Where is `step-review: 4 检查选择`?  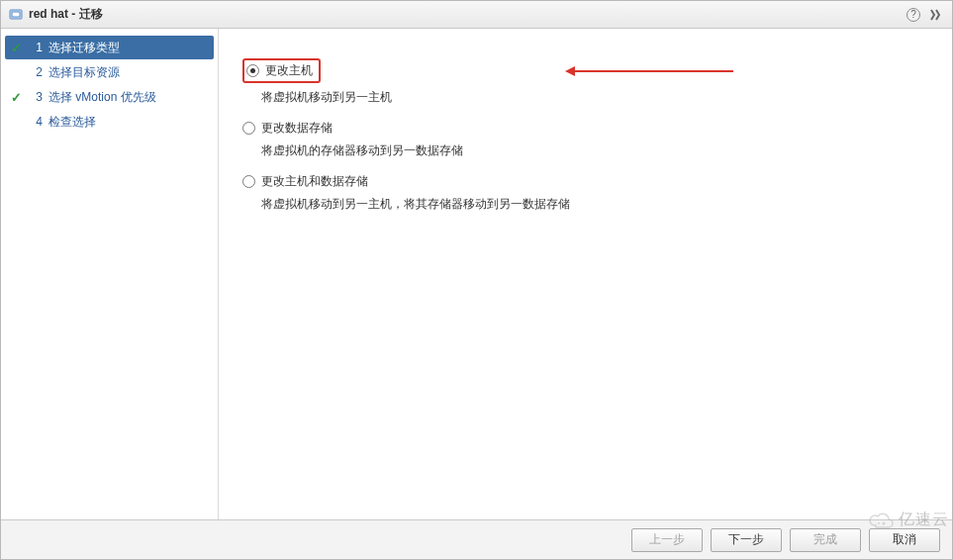
step-review: 4 检查选择 is located at coordinates (109, 122).